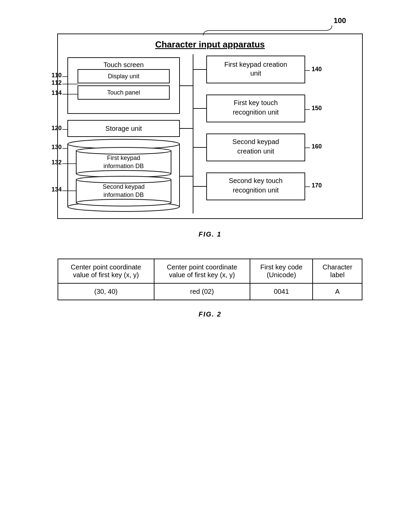 The width and height of the screenshot is (420, 508). I want to click on ref-140: 140, so click(317, 69).